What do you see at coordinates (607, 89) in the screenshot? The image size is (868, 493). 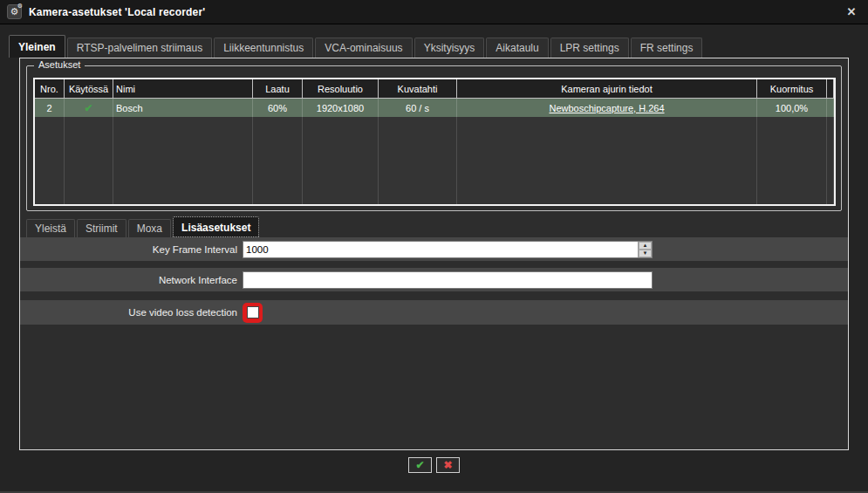 I see `col-header-ajurin-tiedot: Kameran ajurin tiedot` at bounding box center [607, 89].